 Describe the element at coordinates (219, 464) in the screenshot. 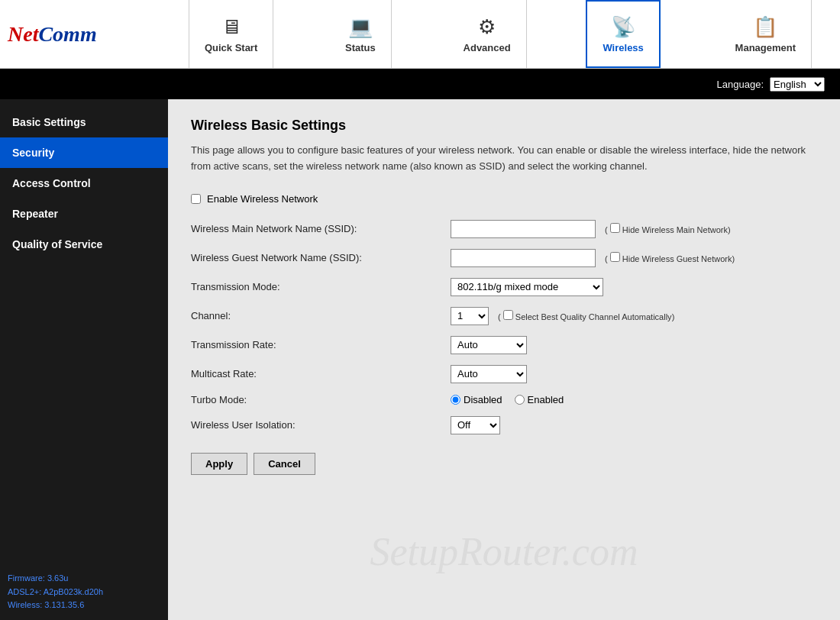

I see `apply-button: Apply` at that location.